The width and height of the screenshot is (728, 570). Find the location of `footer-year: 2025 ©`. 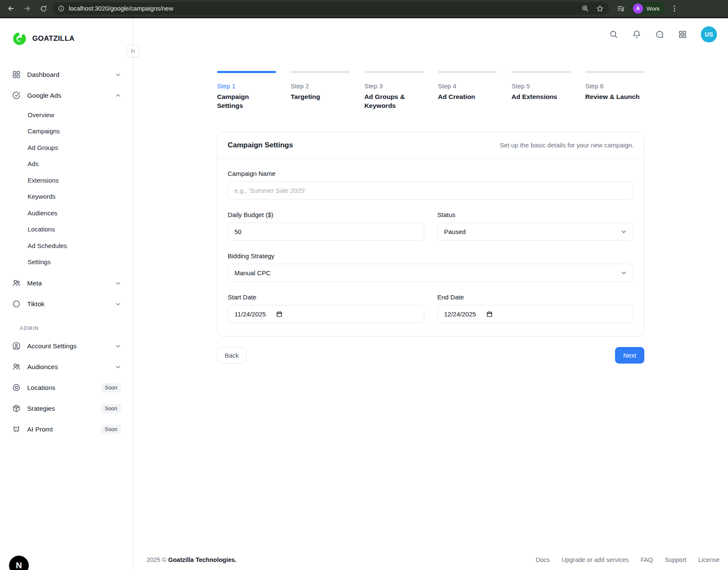

footer-year: 2025 © is located at coordinates (156, 560).